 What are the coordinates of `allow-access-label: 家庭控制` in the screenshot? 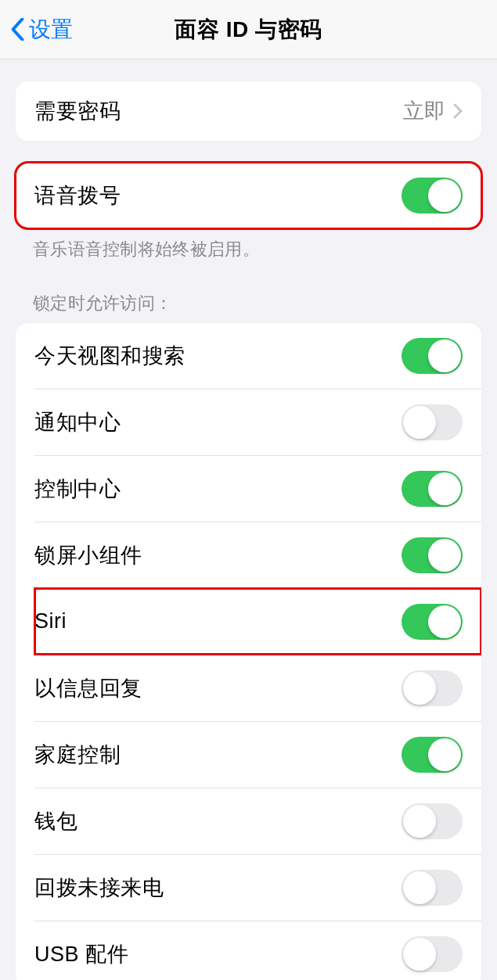 It's located at (77, 755).